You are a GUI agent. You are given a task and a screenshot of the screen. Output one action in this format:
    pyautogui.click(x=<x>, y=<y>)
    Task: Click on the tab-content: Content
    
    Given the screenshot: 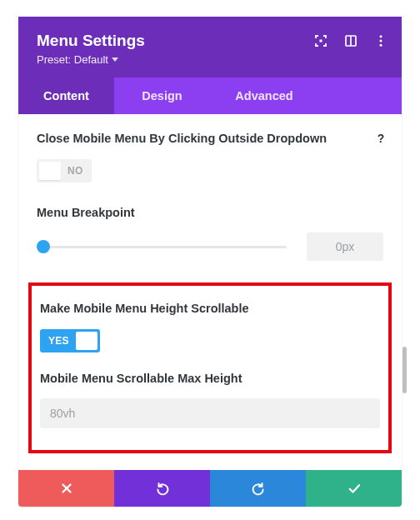 What is the action you would take?
    pyautogui.click(x=67, y=96)
    